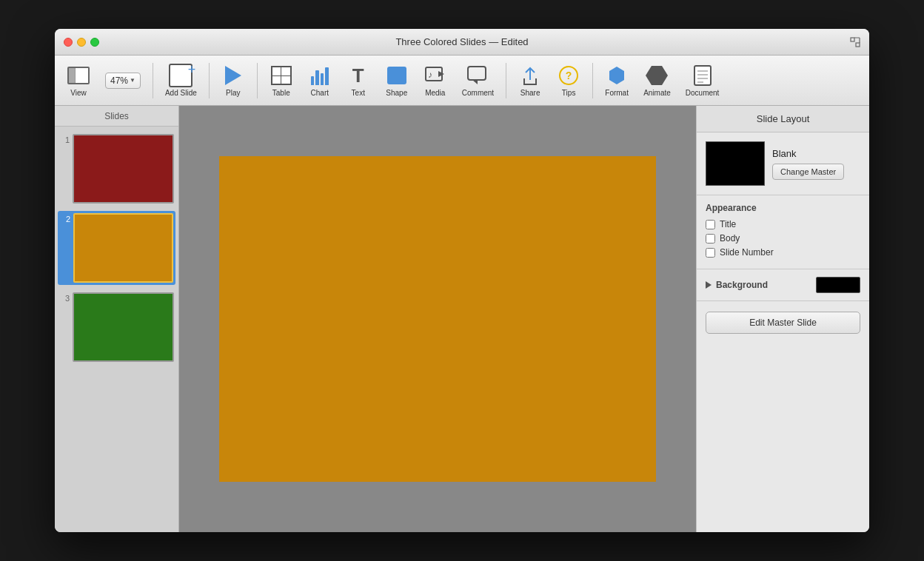  Describe the element at coordinates (711, 253) in the screenshot. I see `slide-number-checkbox` at that location.